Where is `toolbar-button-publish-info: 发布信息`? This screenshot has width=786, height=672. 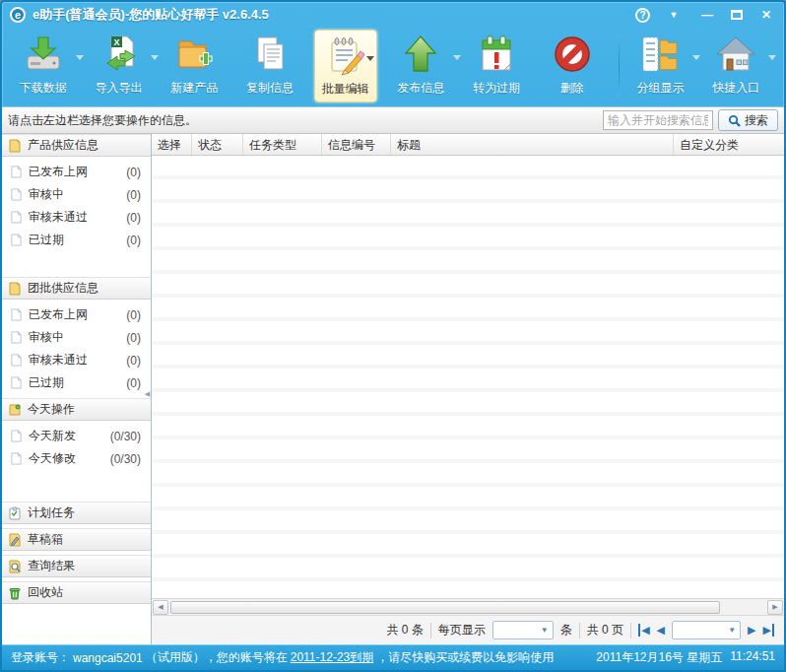 toolbar-button-publish-info: 发布信息 is located at coordinates (422, 66).